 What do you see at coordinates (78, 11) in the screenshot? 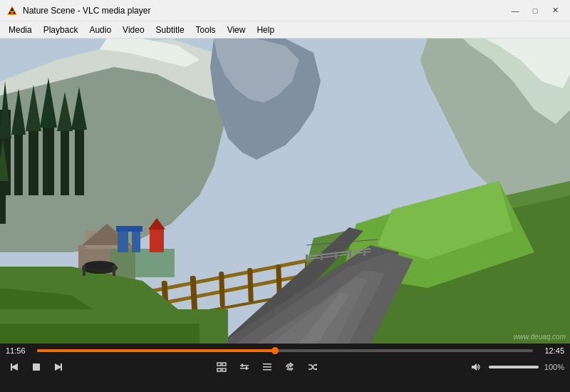
I see `title-bar-left: Nature Scene - VLC media player` at bounding box center [78, 11].